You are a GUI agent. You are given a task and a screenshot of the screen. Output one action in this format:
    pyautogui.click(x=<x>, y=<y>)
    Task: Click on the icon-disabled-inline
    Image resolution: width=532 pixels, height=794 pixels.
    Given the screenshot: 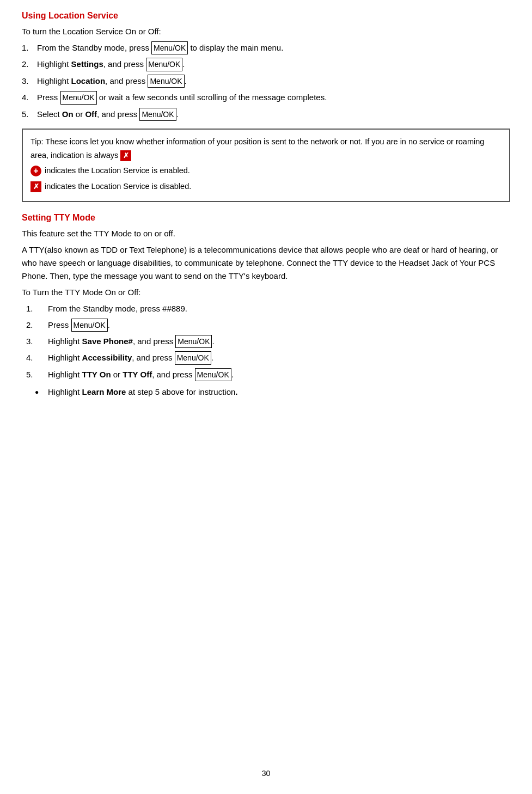 What is the action you would take?
    pyautogui.click(x=126, y=156)
    